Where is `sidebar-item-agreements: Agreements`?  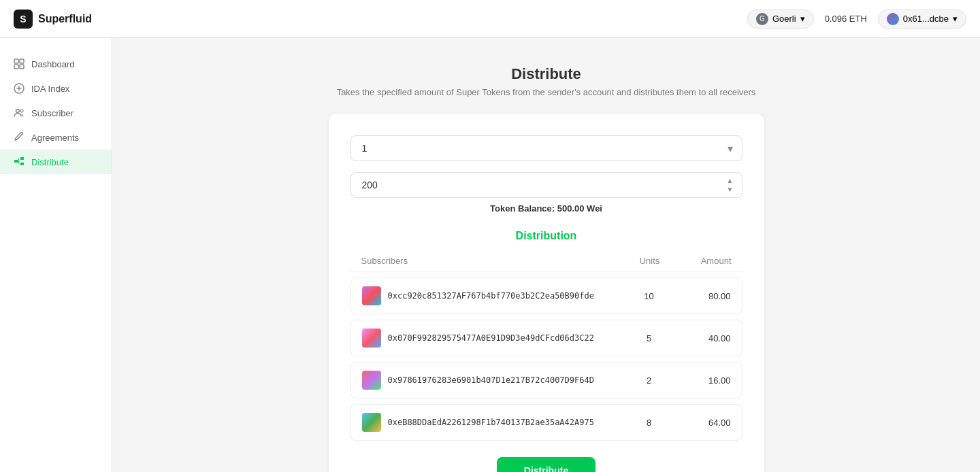 sidebar-item-agreements: Agreements is located at coordinates (56, 137).